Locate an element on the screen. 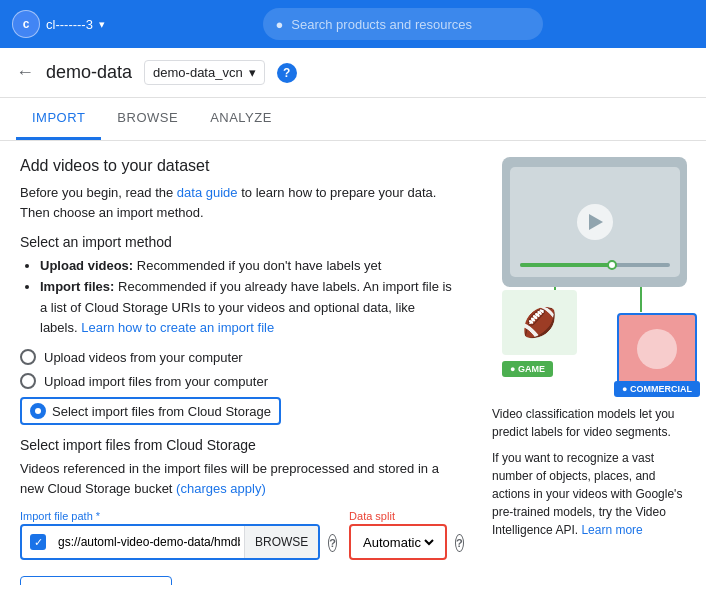 Image resolution: width=706 pixels, height=600 pixels. radio-upload-videos: Upload videos from your computer is located at coordinates (238, 357).